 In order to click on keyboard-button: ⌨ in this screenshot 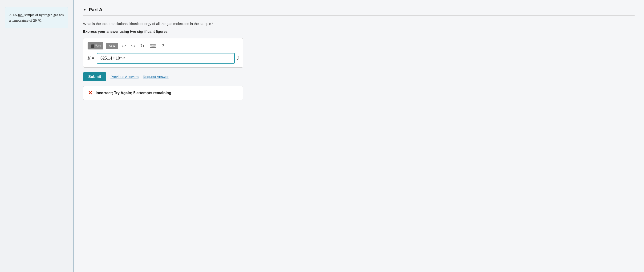, I will do `click(153, 46)`.